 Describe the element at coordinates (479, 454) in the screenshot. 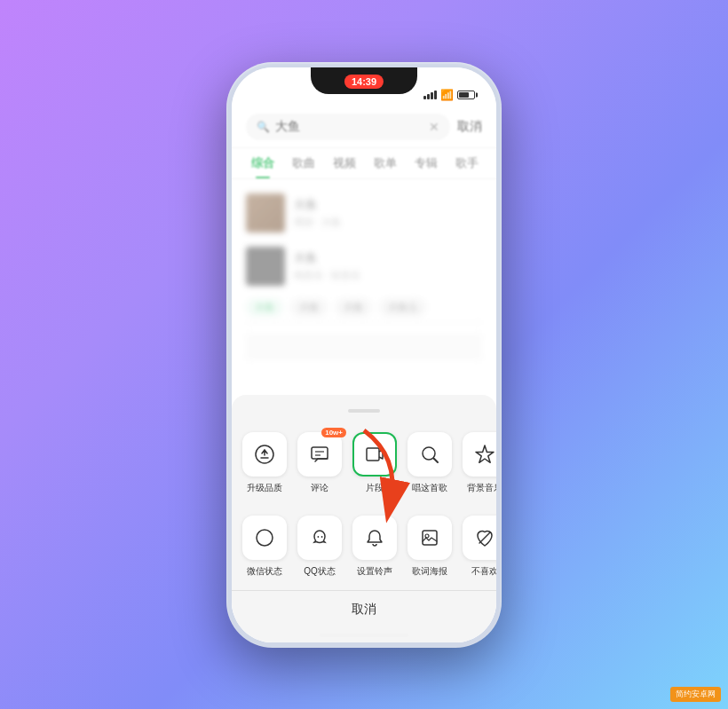

I see `action-icon-bgmusic` at that location.